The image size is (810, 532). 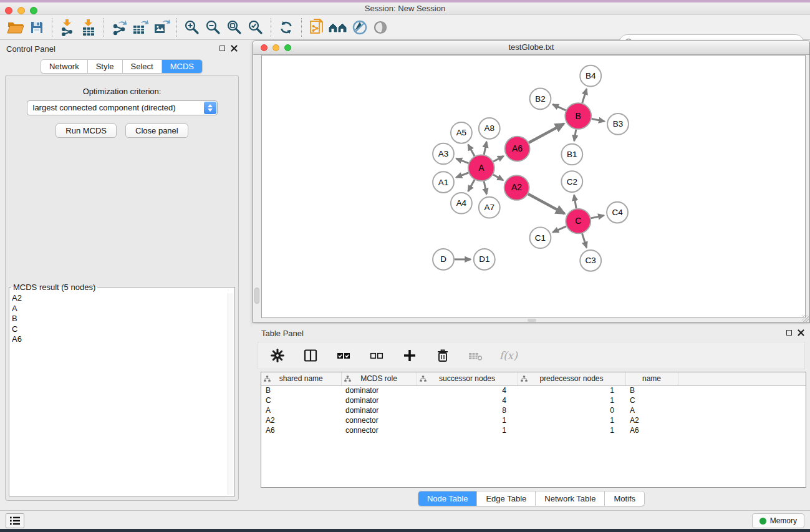 I want to click on export-network-icon, so click(x=119, y=27).